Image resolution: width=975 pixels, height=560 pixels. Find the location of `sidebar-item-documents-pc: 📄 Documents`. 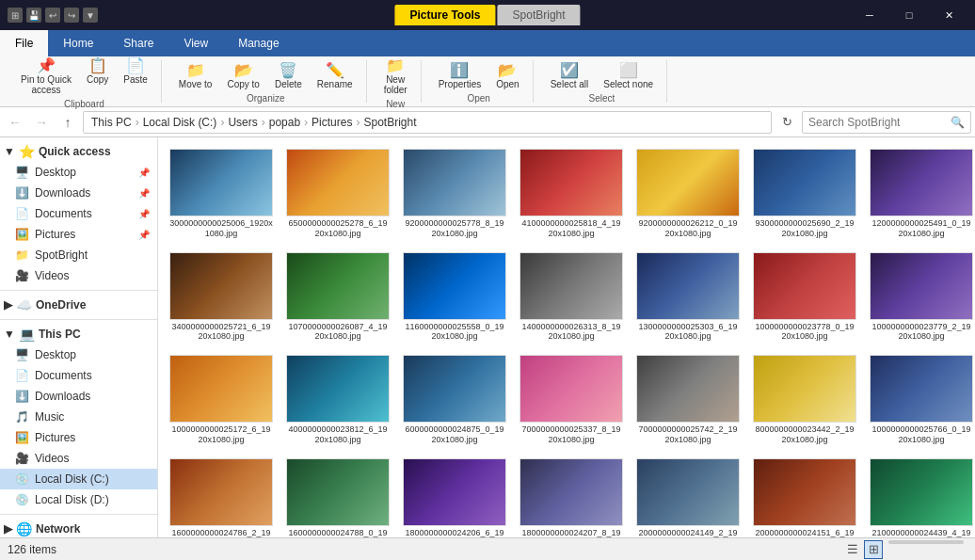

sidebar-item-documents-pc: 📄 Documents is located at coordinates (79, 376).